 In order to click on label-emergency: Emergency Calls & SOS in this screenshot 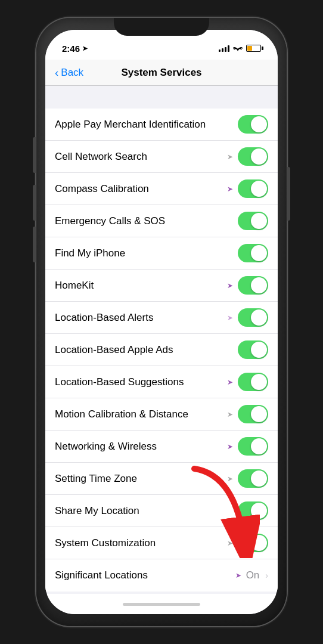, I will do `click(147, 221)`.